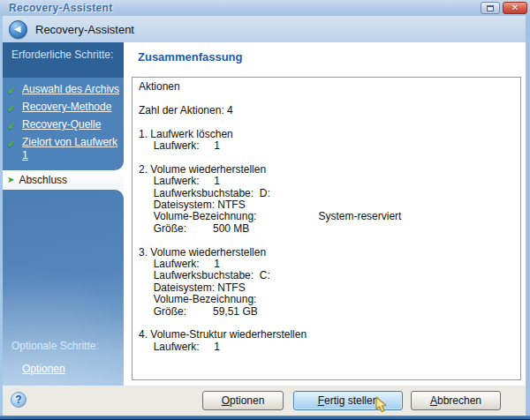 The height and width of the screenshot is (420, 530). What do you see at coordinates (62, 124) in the screenshot?
I see `step-label: Recovery-Quelle` at bounding box center [62, 124].